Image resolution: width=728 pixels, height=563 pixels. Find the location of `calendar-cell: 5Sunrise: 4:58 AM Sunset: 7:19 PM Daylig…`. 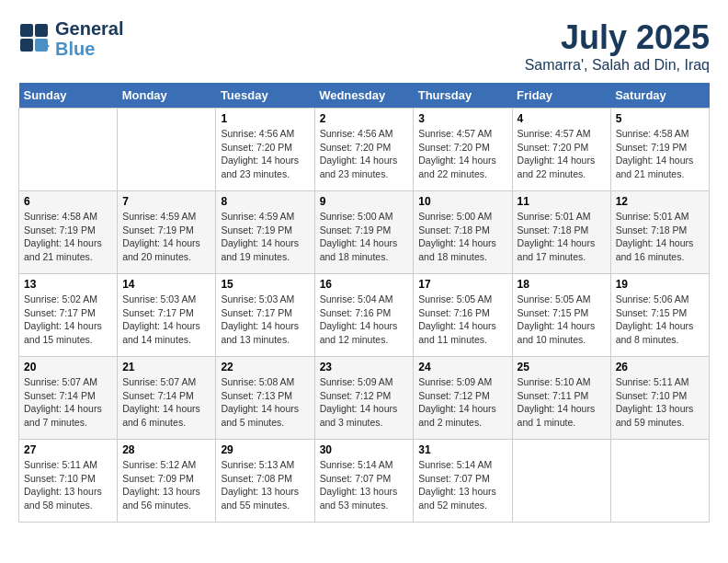

calendar-cell: 5Sunrise: 4:58 AM Sunset: 7:19 PM Daylig… is located at coordinates (660, 150).